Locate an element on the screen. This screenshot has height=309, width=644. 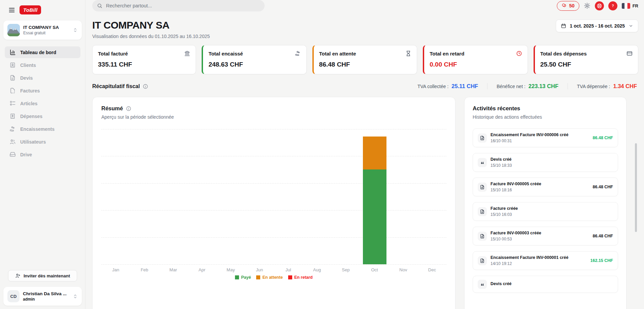
list-item: Encaissement Facture INV-000001 créé 14/… is located at coordinates (545, 261).